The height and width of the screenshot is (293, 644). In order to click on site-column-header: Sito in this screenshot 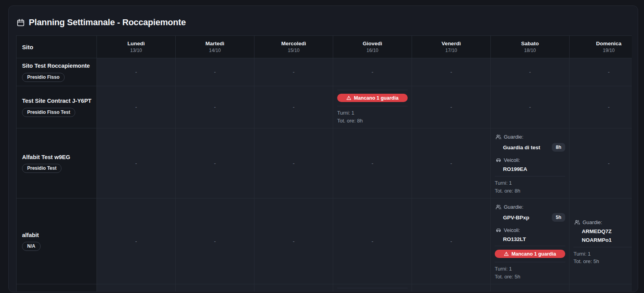, I will do `click(57, 47)`.